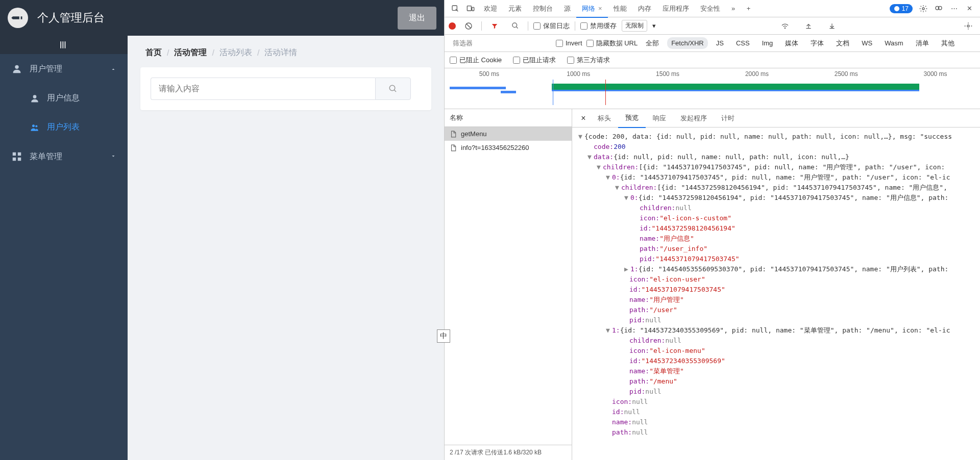 This screenshot has width=980, height=460. I want to click on disable-cache-checkbox: 禁用缓存, so click(598, 26).